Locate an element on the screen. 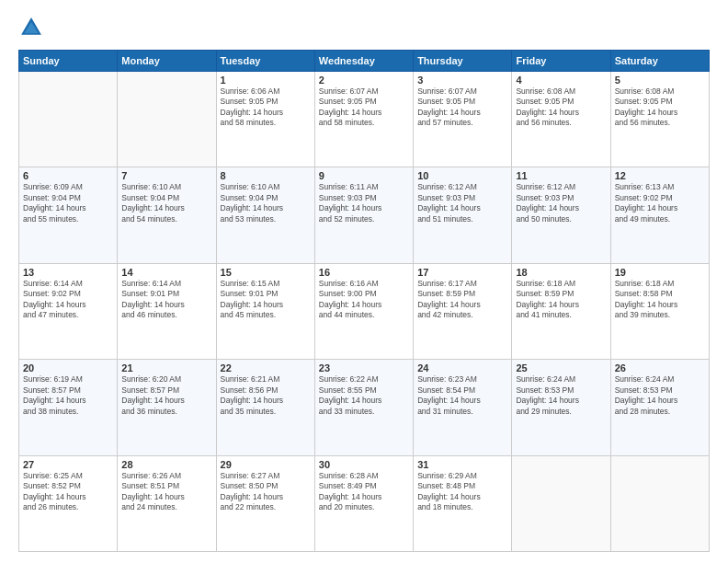 This screenshot has height=563, width=728. calendar-cell: 9Sunrise: 6:11 AMSunset: 9:03 PMDaylight… is located at coordinates (364, 215).